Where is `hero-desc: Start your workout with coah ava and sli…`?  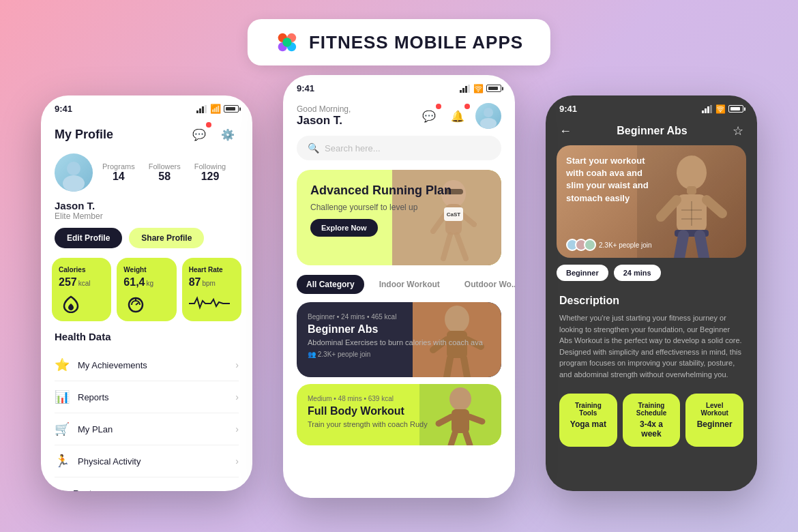
hero-desc: Start your workout with coah ava and sli… is located at coordinates (608, 180).